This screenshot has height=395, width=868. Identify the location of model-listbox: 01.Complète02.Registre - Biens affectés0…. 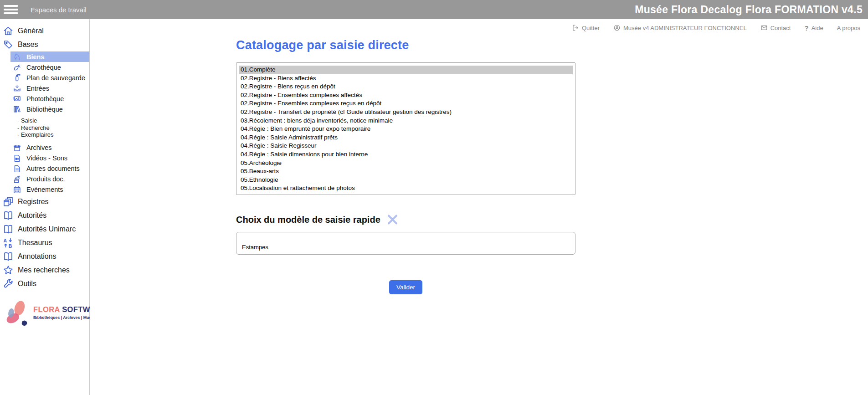
(406, 128).